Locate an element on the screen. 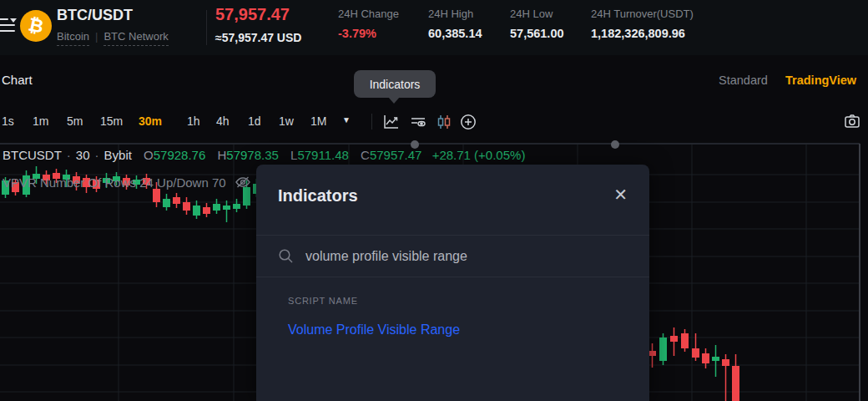 The height and width of the screenshot is (401, 868). timeframe-dropdown-icon: ▼ is located at coordinates (346, 120).